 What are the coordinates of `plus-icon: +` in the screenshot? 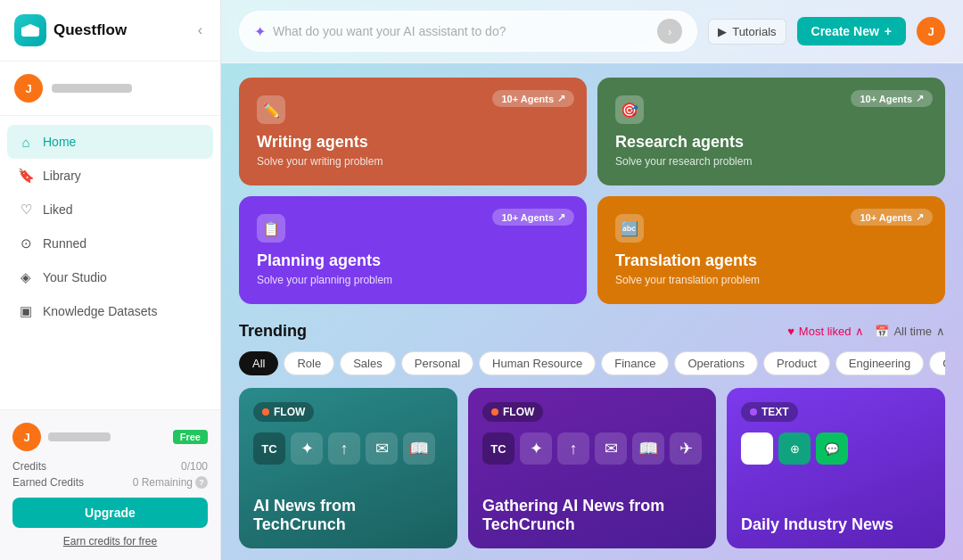 It's located at (888, 31).